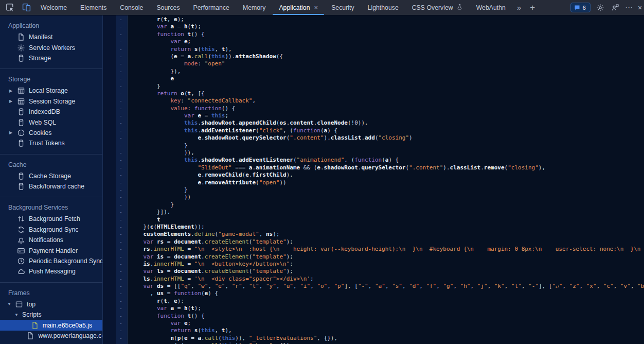 The image size is (644, 344). I want to click on sidebar-item-background-fetch: Background Fetch, so click(51, 219).